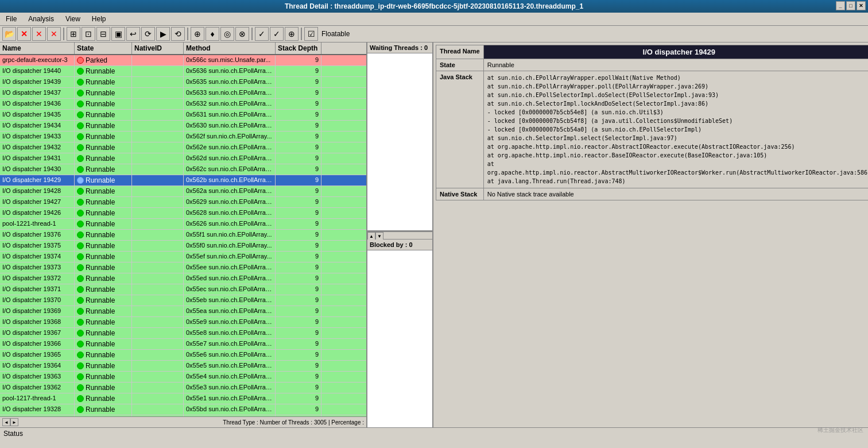 The height and width of the screenshot is (448, 868). I want to click on toolbar-reload-btn: ⟲, so click(178, 34).